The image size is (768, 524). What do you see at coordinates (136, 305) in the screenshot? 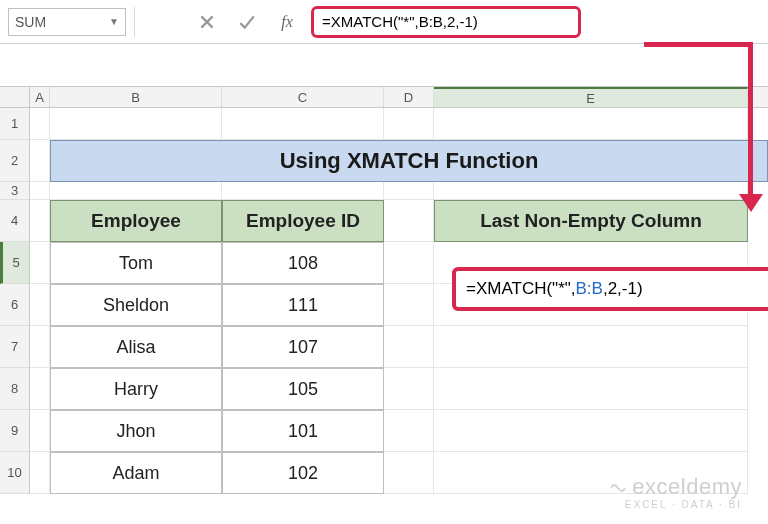
I see `cell-b6: Sheldon` at bounding box center [136, 305].